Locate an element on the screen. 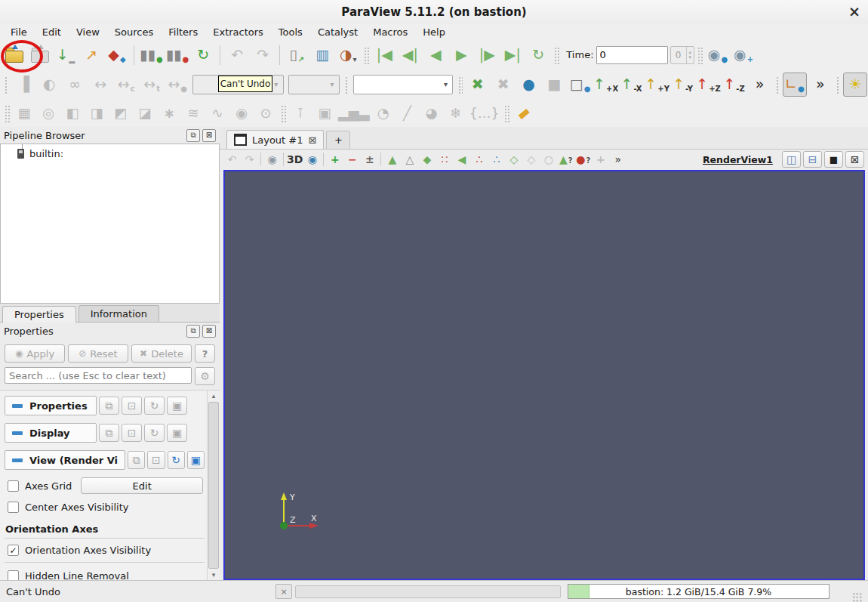 The image size is (868, 602). reset-camera-closest-button: ● is located at coordinates (529, 85).